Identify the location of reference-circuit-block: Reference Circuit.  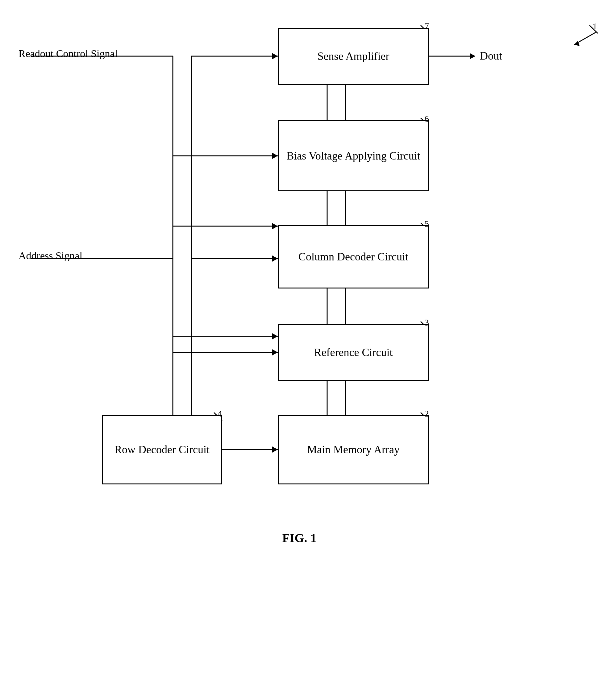
(353, 352).